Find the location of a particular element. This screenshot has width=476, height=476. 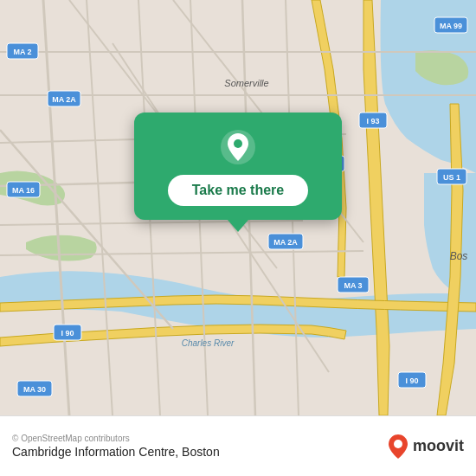

svg-text: US 1 is located at coordinates (452, 177).